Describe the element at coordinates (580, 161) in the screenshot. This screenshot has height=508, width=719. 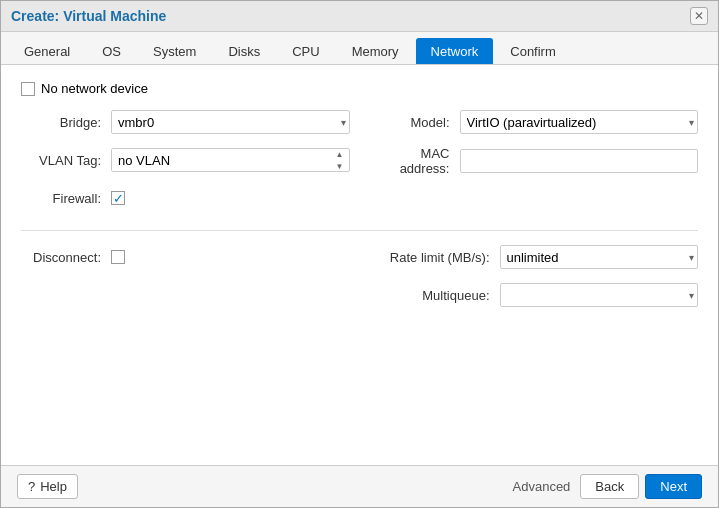
I see `mac-address-control: auto` at that location.